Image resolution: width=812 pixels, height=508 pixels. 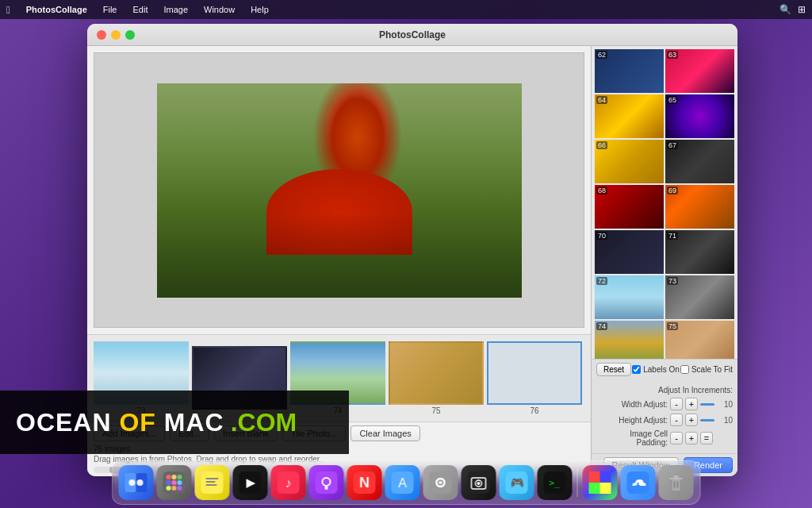 What do you see at coordinates (251, 483) in the screenshot?
I see `dock-icon-tv: ▶` at bounding box center [251, 483].